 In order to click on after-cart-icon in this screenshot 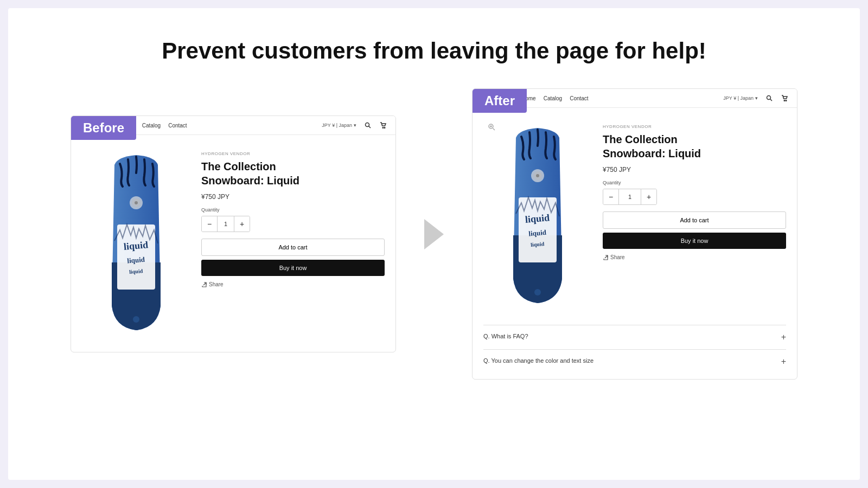, I will do `click(784, 98)`.